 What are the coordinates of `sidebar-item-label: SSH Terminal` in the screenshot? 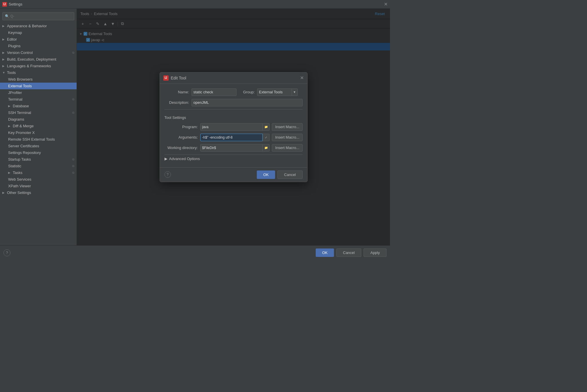 It's located at (20, 112).